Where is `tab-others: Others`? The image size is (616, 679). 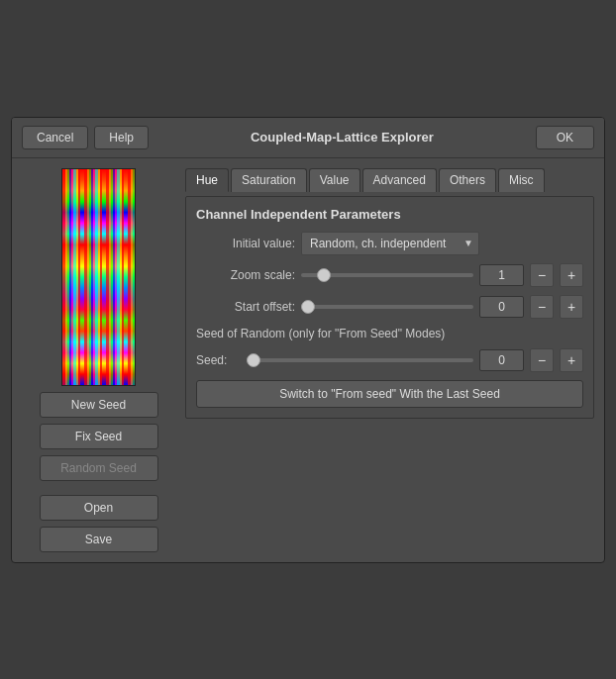 tab-others: Others is located at coordinates (467, 180).